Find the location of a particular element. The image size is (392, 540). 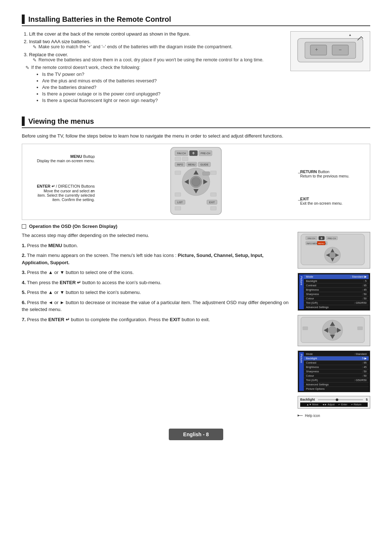

bullet-list: Is the TV power on? Are the plus and min… is located at coordinates (96, 87).